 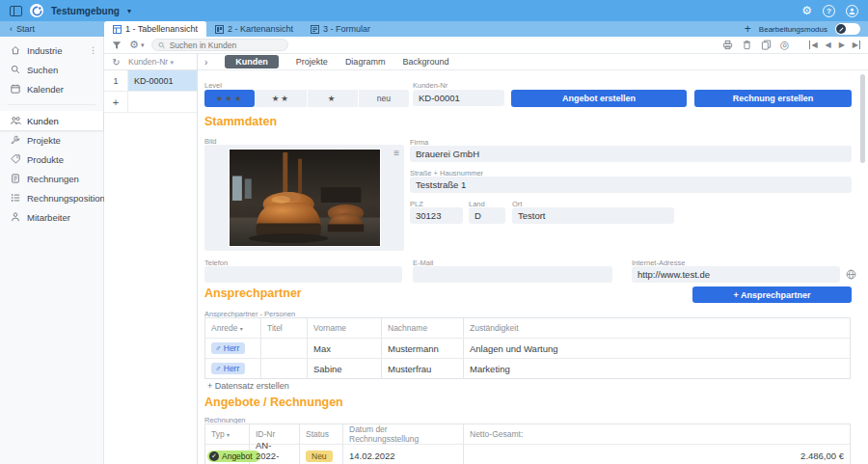 What do you see at coordinates (851, 274) in the screenshot?
I see `globe-icon` at bounding box center [851, 274].